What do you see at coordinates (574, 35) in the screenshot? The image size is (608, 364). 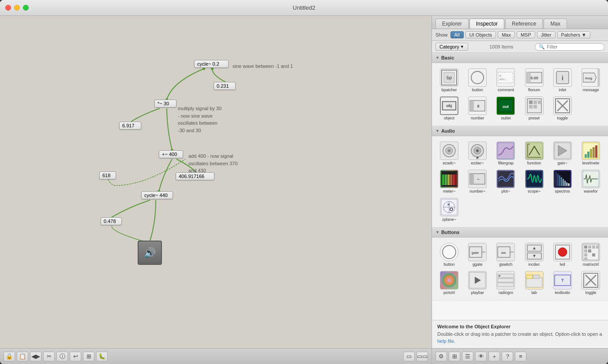 I see `filter-patchers: Patchers ▼` at bounding box center [574, 35].